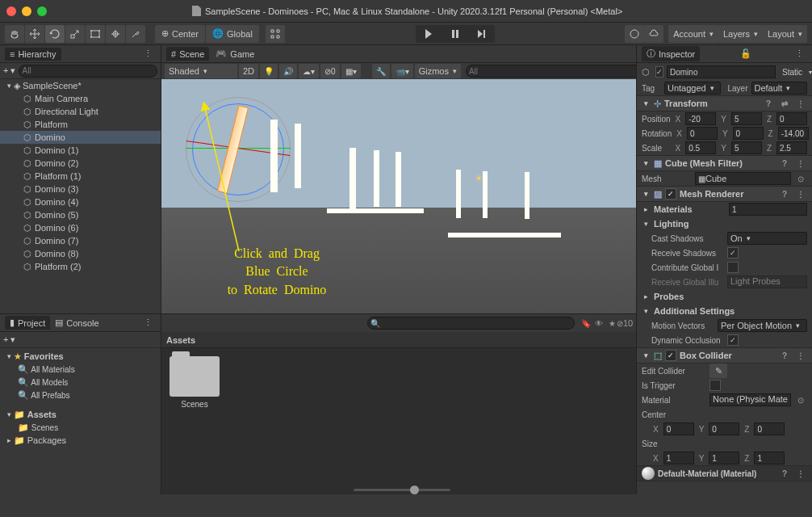  Describe the element at coordinates (747, 148) in the screenshot. I see `scale-y` at that location.